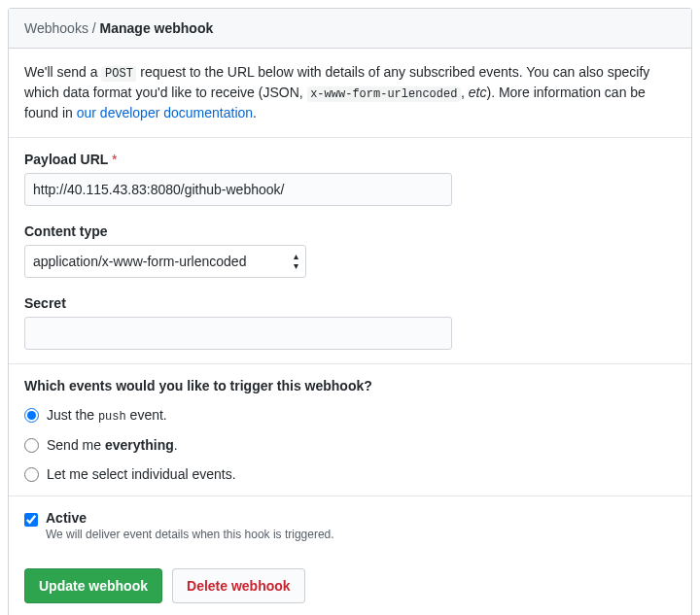 The width and height of the screenshot is (700, 615). What do you see at coordinates (350, 526) in the screenshot?
I see `active-section: Active We will deliver event details whe…` at bounding box center [350, 526].